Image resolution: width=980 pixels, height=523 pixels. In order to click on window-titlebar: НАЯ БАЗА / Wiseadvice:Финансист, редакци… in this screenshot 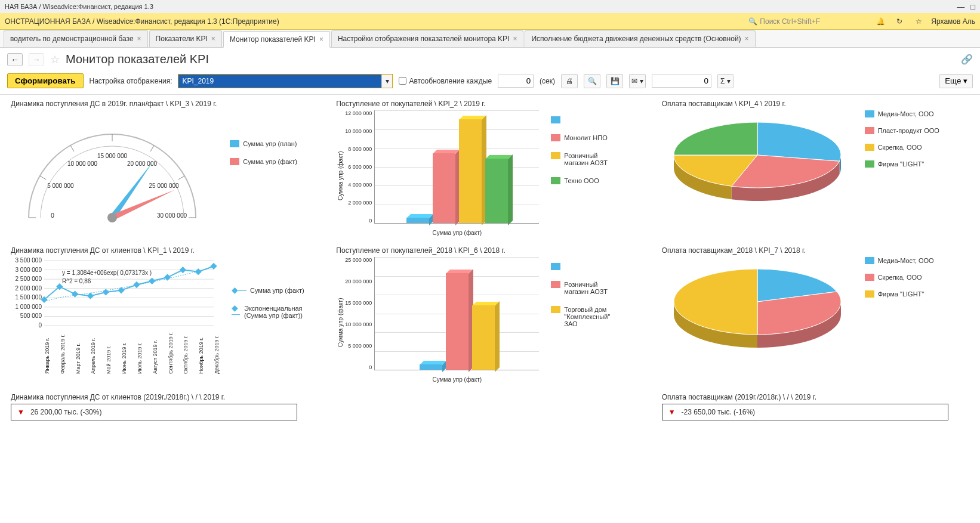, I will do `click(490, 7)`.